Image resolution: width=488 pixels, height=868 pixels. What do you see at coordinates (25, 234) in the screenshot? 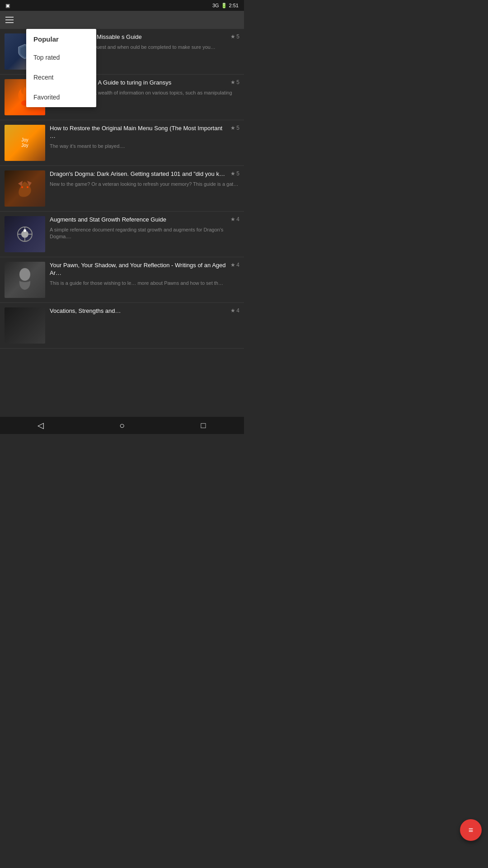
I see `augments-icon` at bounding box center [25, 234].